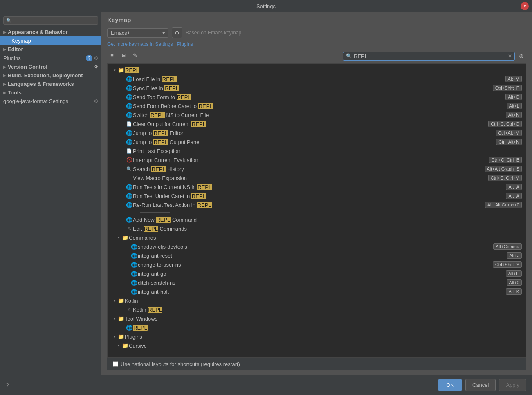  What do you see at coordinates (317, 44) in the screenshot?
I see `keymap-links: Get more keymaps in Settings | Plugins` at bounding box center [317, 44].